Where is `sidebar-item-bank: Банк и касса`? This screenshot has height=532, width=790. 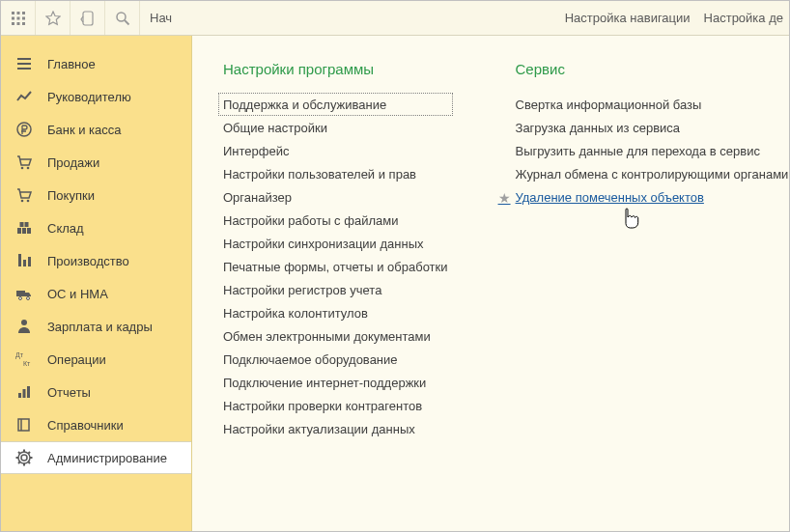
sidebar-item-bank: Банк и касса is located at coordinates (97, 129).